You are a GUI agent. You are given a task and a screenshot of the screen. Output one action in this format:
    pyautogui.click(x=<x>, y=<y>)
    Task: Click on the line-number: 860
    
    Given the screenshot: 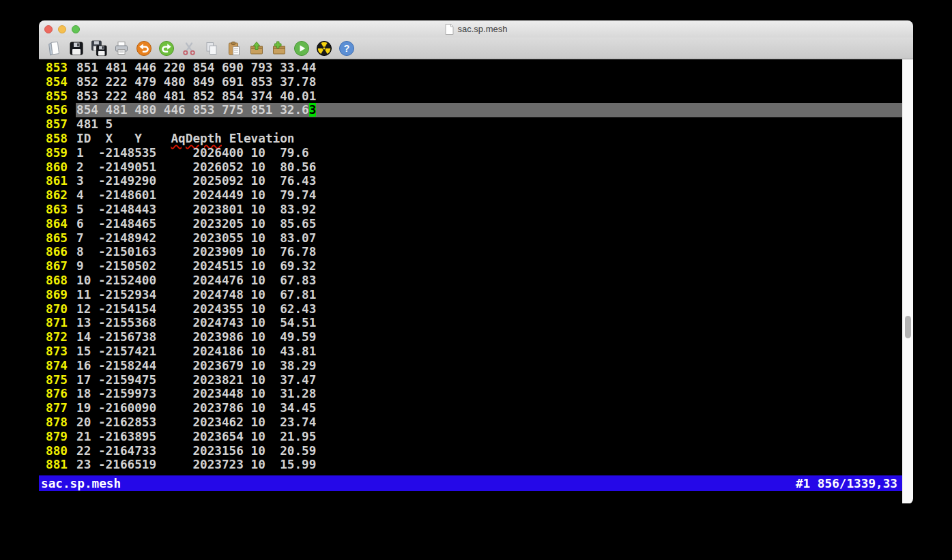 What is the action you would take?
    pyautogui.click(x=53, y=168)
    